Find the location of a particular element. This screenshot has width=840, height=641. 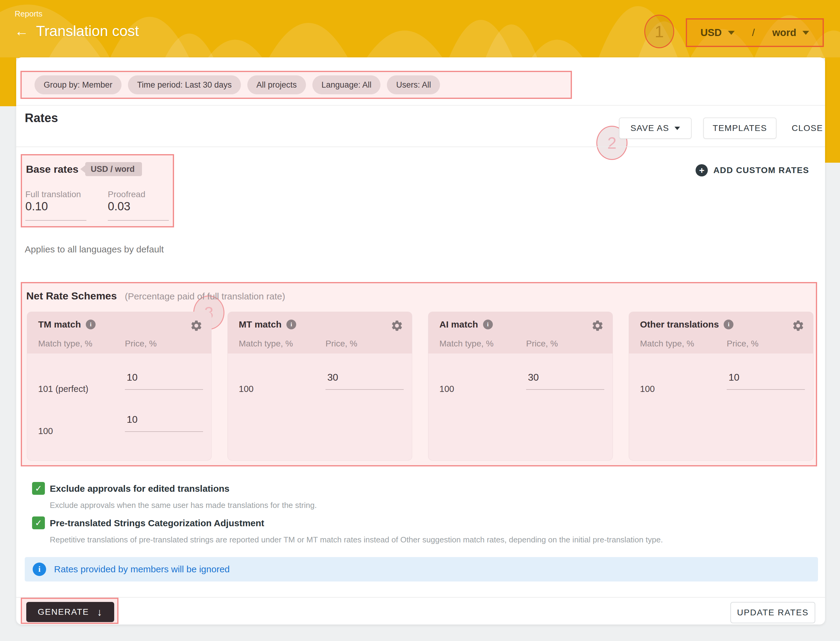

card-title: MT match is located at coordinates (260, 324).